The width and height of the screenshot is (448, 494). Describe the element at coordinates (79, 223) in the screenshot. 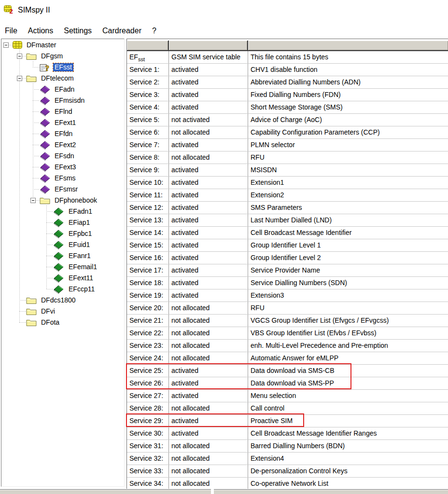

I see `tree-item-label: EFiap1` at that location.